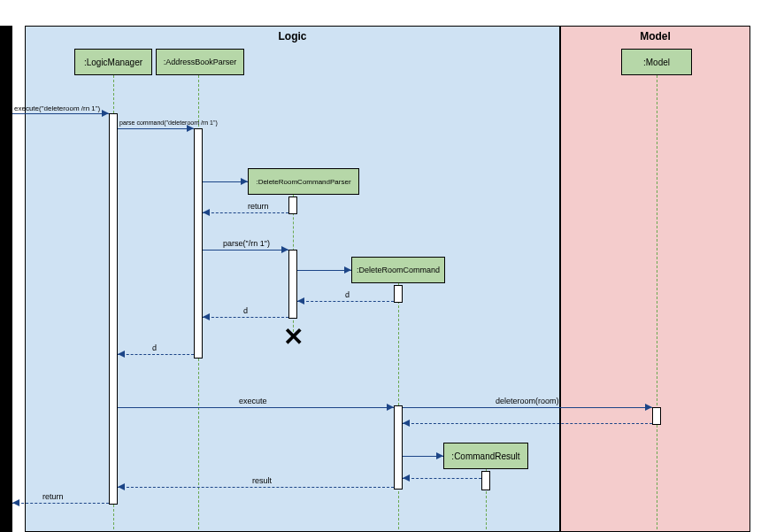  What do you see at coordinates (156, 354) in the screenshot?
I see `msg-d3` at bounding box center [156, 354].